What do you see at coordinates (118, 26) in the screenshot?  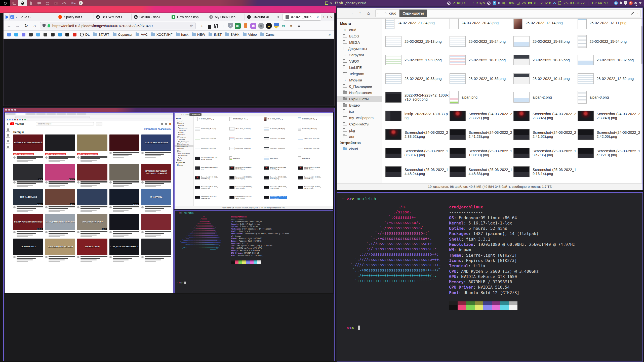 I see `url-bar: https://tenkoff.ru/uploads/images/00/00/…` at bounding box center [118, 26].